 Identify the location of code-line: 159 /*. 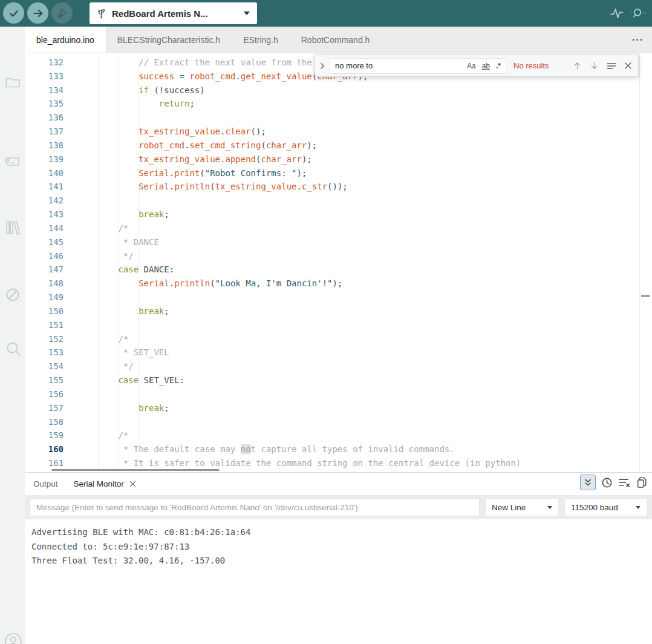
(332, 436).